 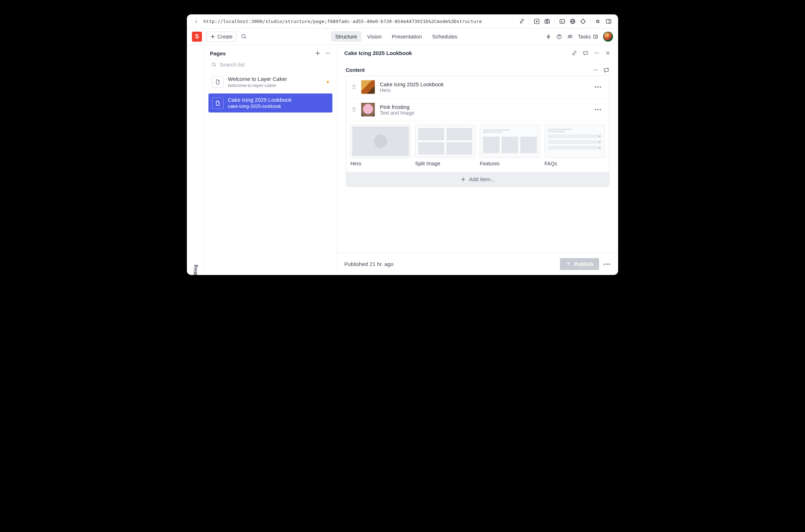 What do you see at coordinates (484, 113) in the screenshot?
I see `block-type: Text and Image` at bounding box center [484, 113].